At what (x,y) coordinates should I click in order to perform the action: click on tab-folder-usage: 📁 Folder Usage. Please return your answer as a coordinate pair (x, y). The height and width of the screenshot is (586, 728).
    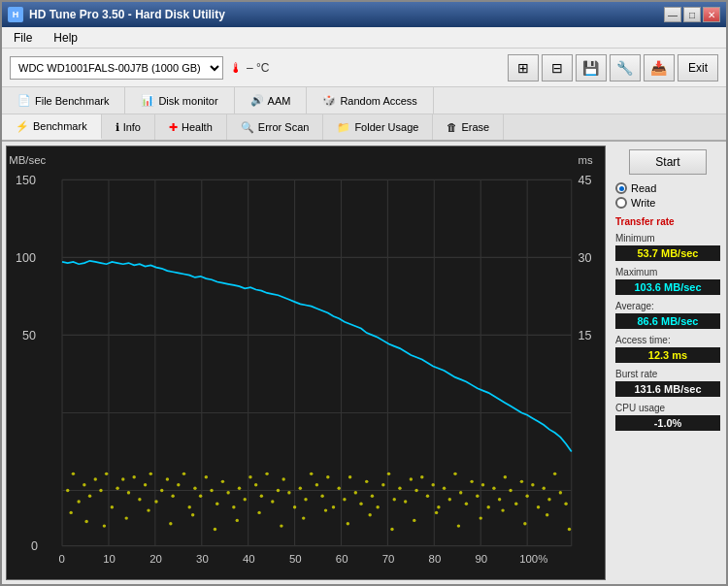
    Looking at the image, I should click on (379, 127).